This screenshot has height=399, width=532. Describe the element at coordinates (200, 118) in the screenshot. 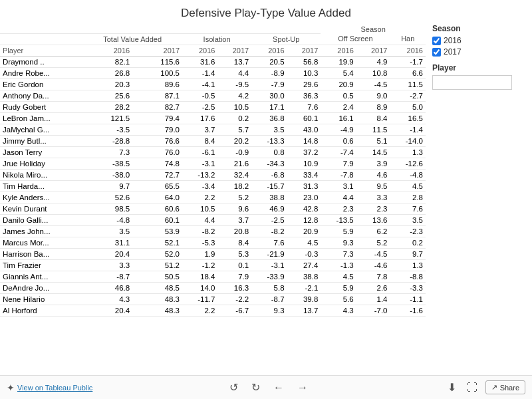

I see `value-cell: 17.6` at that location.